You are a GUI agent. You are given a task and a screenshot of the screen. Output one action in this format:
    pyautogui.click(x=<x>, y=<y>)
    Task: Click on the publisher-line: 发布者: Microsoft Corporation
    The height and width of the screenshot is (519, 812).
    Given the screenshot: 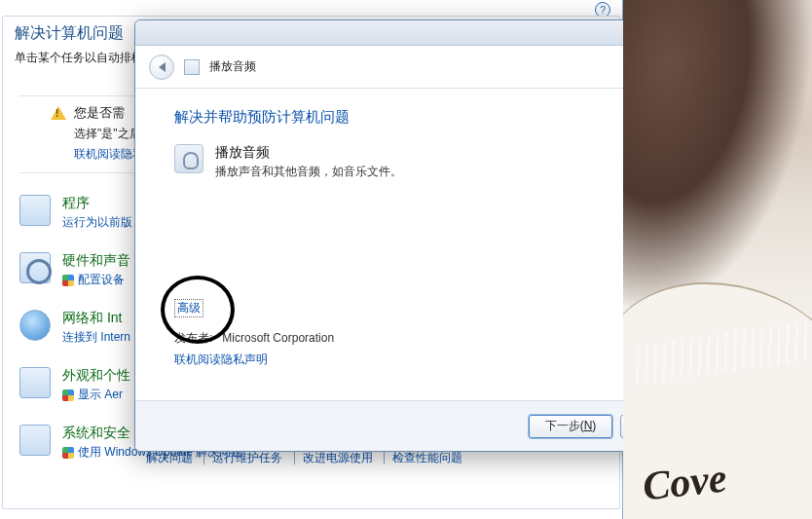 What is the action you would take?
    pyautogui.click(x=254, y=339)
    